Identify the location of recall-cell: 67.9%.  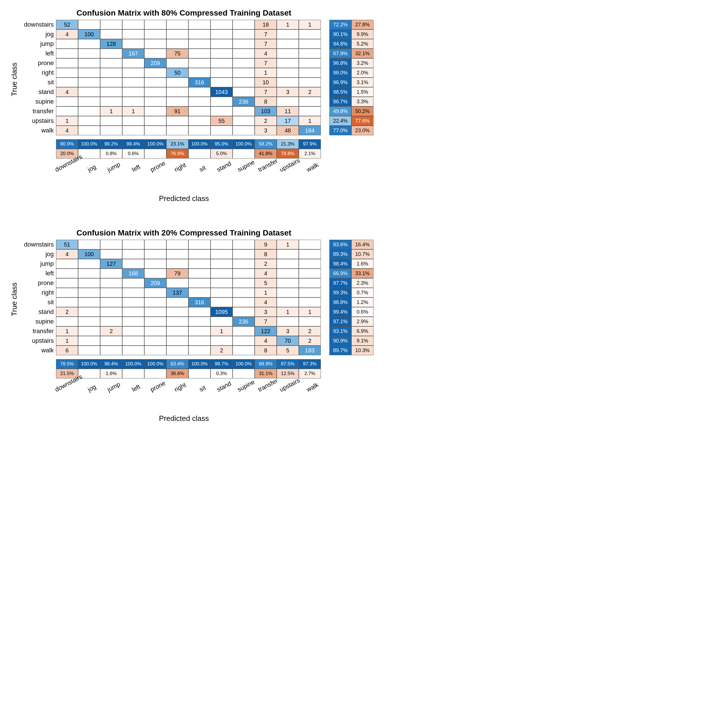
(340, 54).